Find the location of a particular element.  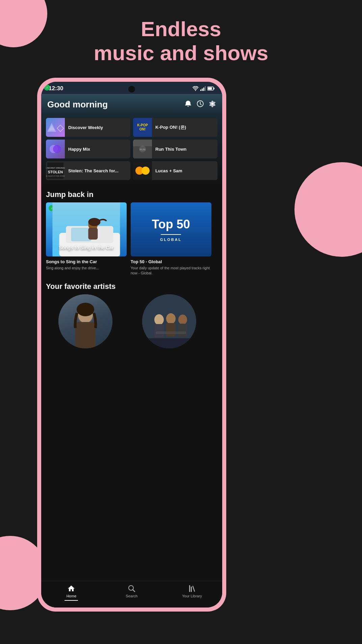

quick-item-discover-weekly: Discover Weekly is located at coordinates (88, 127).